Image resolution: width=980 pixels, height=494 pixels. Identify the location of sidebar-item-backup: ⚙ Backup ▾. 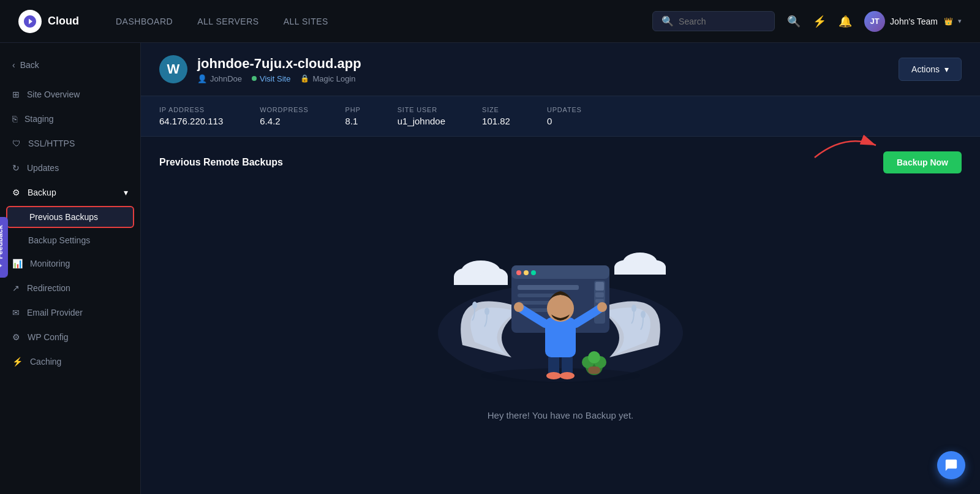
(70, 192).